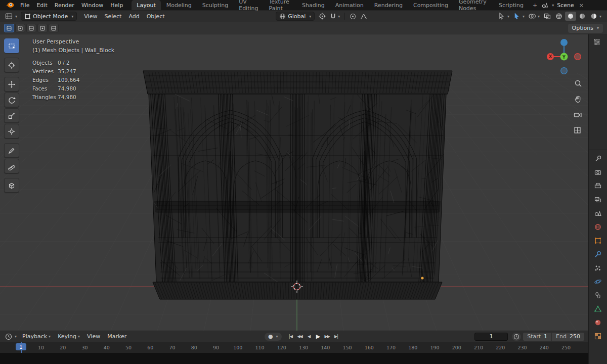 The width and height of the screenshot is (607, 364). What do you see at coordinates (314, 5) in the screenshot?
I see `workspace-tab-shading: Shading` at bounding box center [314, 5].